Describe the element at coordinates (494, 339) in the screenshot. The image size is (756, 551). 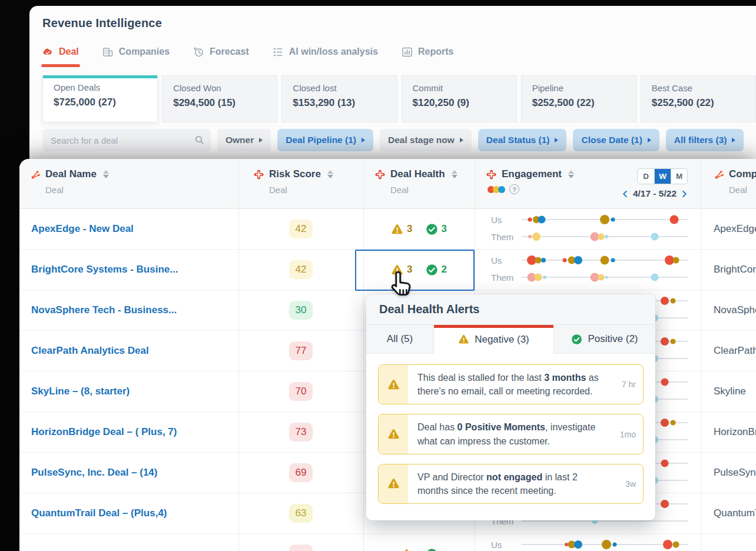
I see `popup-tab-negative-3: Negative (3)` at that location.